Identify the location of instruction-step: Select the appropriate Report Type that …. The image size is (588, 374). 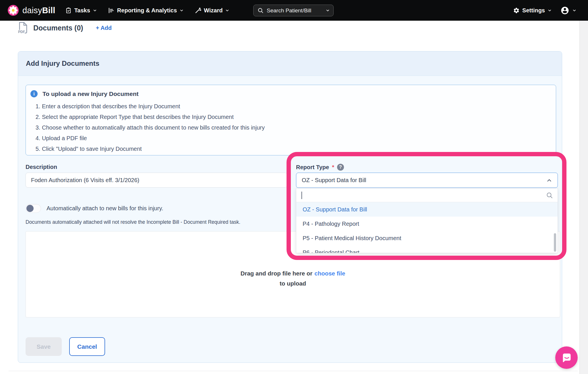
(299, 117).